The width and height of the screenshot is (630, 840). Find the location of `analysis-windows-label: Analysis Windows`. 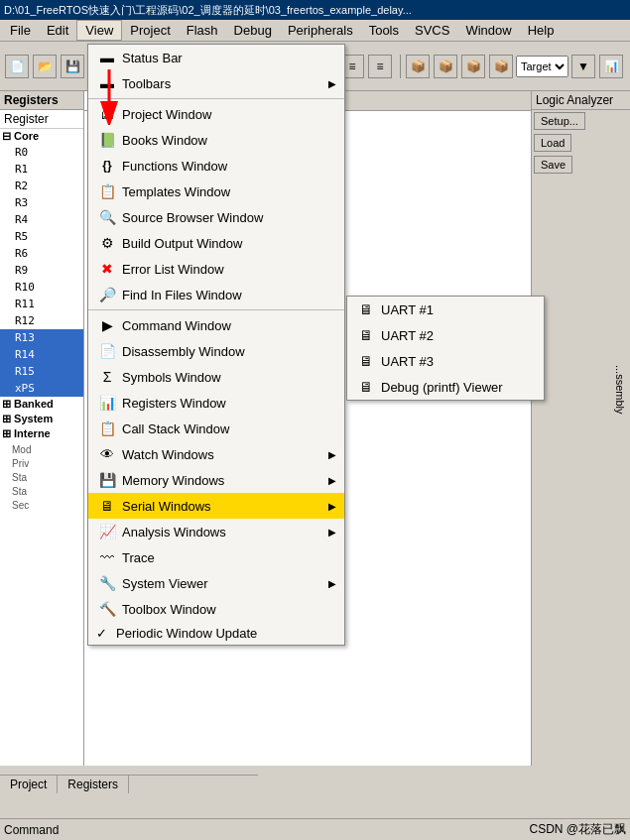

analysis-windows-label: Analysis Windows is located at coordinates (223, 532).